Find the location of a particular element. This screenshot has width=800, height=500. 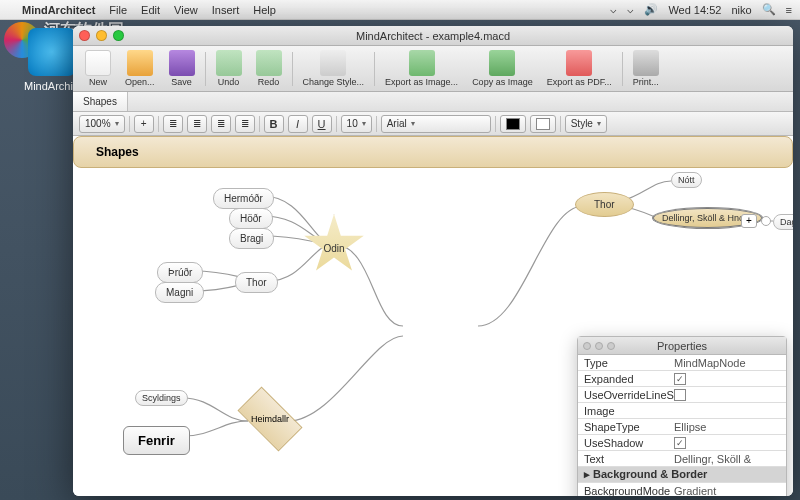

text-color-button is located at coordinates (513, 124).